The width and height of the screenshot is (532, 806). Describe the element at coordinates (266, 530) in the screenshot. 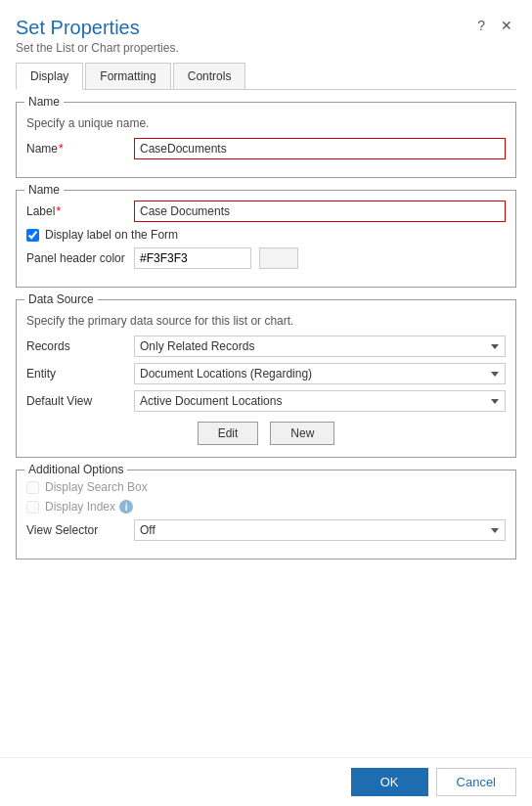

I see `view-selector-row: View Selector Off On Show All Views Show…` at that location.